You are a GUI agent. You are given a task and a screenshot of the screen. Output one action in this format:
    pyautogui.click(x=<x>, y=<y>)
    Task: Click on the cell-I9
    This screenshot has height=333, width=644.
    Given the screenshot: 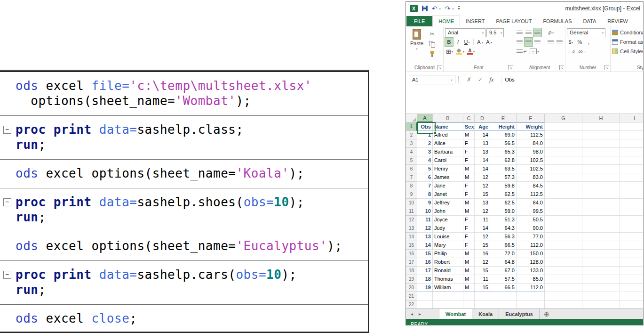 What is the action you would take?
    pyautogui.click(x=631, y=195)
    